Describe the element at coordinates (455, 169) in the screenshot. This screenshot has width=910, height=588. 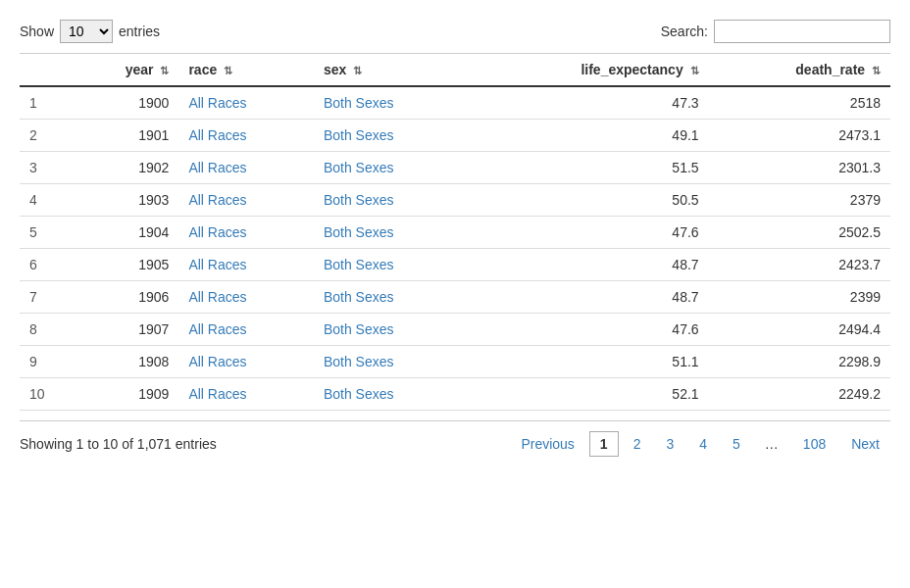
I see `table-row: 31902All RacesBoth Sexes51.52301.3` at that location.